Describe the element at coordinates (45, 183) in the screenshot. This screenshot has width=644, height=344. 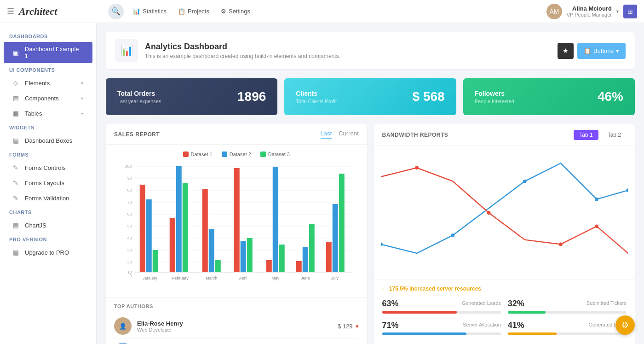
I see `sidebar-item-label: Forms Layouts` at that location.